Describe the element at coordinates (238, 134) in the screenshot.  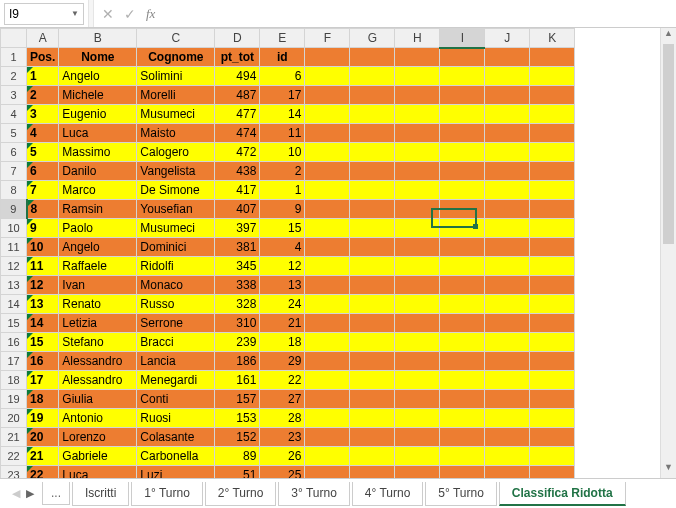
I see `cell: 474` at that location.